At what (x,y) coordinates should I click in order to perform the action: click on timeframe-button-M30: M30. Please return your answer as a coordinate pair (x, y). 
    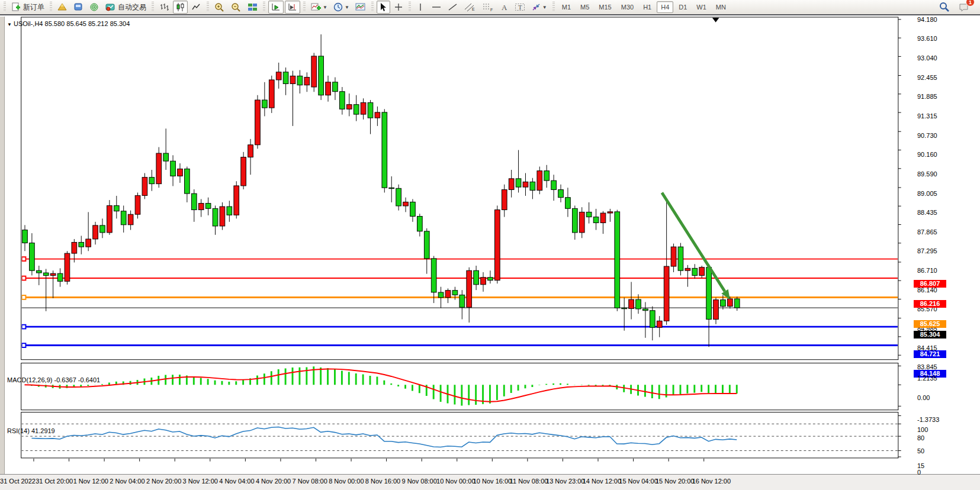
    Looking at the image, I should click on (628, 7).